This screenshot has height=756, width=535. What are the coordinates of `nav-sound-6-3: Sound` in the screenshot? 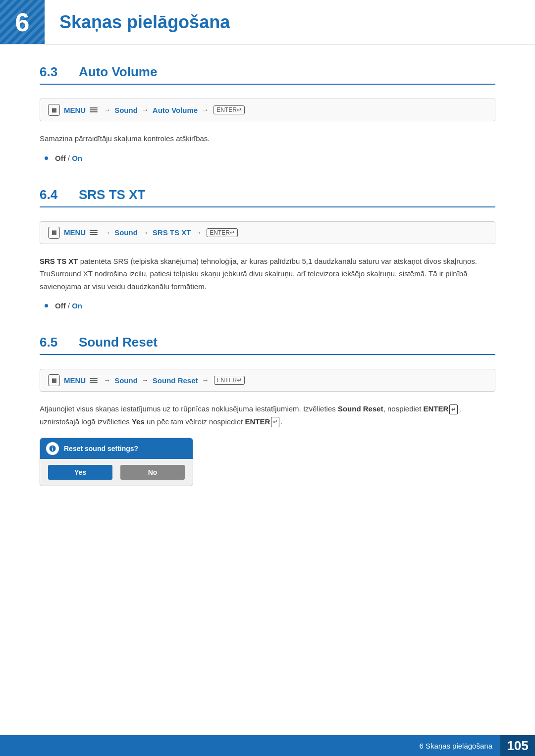 It's located at (126, 110).